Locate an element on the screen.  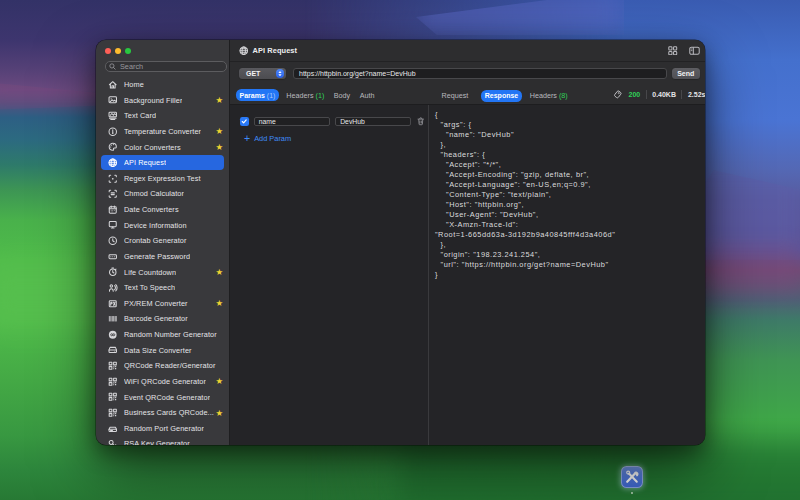
sidebar-item-label: Regex Expression Test is located at coordinates (162, 178).